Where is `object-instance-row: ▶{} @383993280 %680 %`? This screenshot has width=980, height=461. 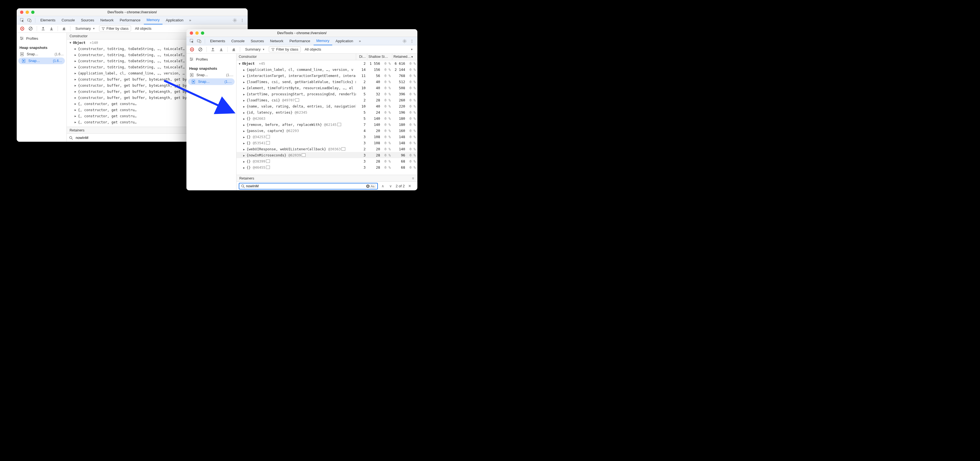 object-instance-row: ▶{} @383993280 %680 % is located at coordinates (327, 161).